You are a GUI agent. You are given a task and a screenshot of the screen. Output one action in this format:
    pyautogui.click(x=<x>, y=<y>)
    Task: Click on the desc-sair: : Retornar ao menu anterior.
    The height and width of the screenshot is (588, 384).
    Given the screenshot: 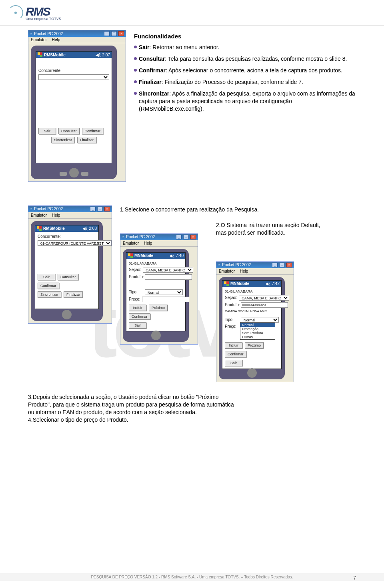 What is the action you would take?
    pyautogui.click(x=184, y=47)
    